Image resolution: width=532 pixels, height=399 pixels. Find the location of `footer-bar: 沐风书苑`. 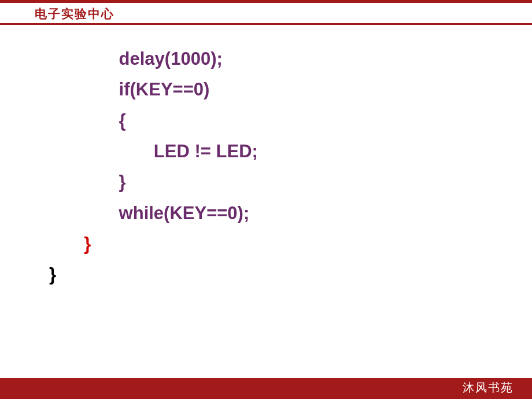

footer-bar: 沐风书苑 is located at coordinates (266, 389).